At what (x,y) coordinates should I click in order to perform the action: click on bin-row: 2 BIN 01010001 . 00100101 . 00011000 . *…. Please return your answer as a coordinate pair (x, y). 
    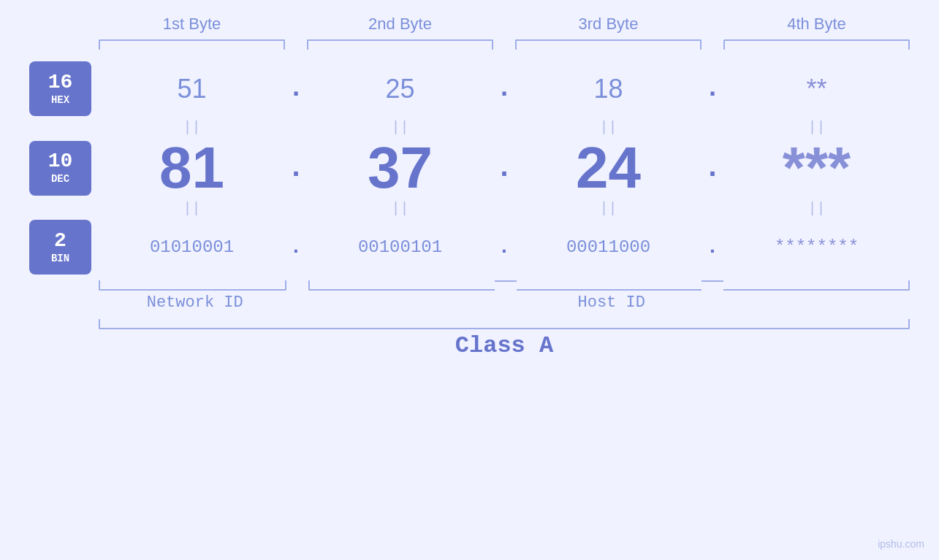
    Looking at the image, I should click on (469, 247).